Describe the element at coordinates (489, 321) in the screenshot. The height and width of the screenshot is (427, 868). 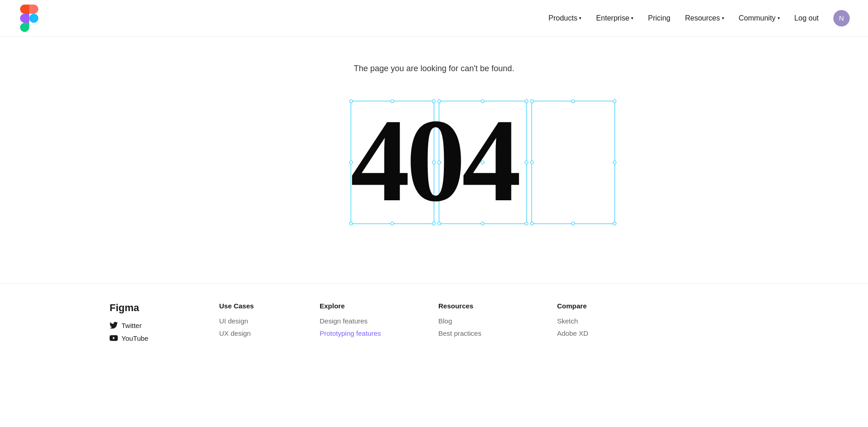
I see `footer-link-blog: Blog` at that location.